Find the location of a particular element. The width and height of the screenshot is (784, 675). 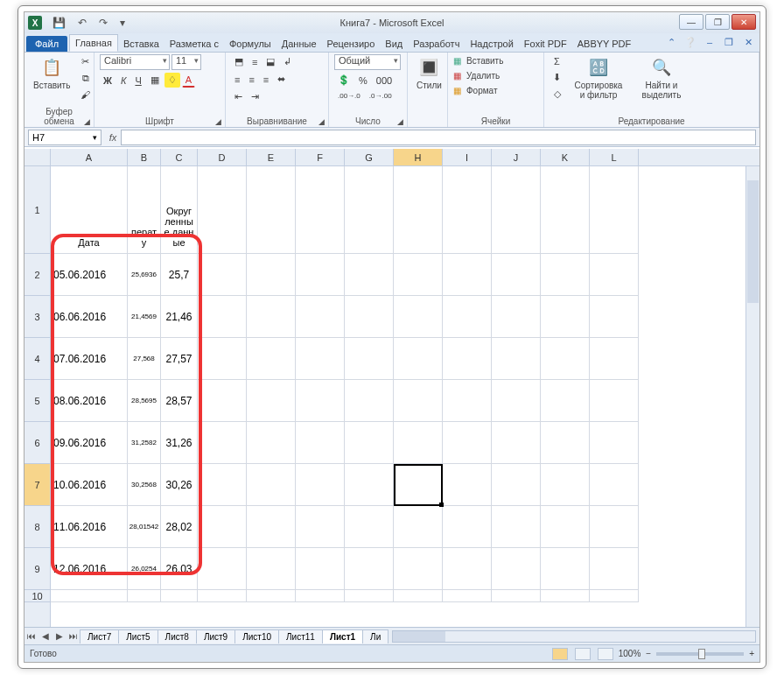

sheet-tab: Лист7 is located at coordinates (100, 636).